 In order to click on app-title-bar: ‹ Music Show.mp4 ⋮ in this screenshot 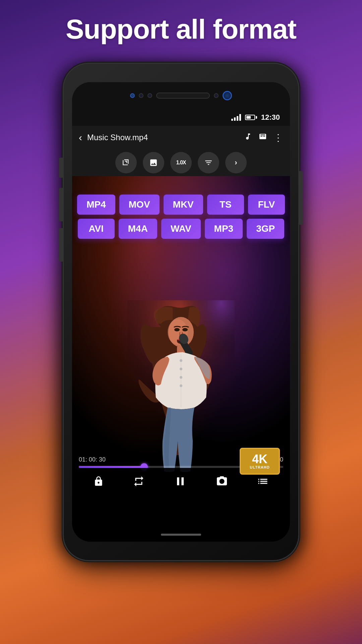, I will do `click(181, 138)`.